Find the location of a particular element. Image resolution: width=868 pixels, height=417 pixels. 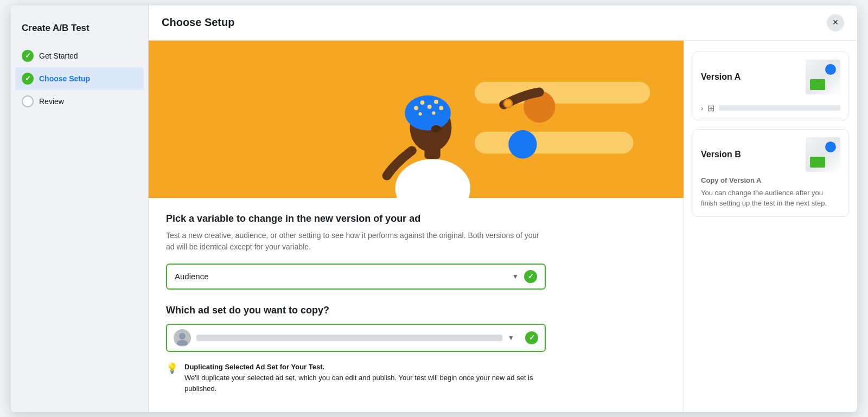

close-button: × is located at coordinates (835, 23).